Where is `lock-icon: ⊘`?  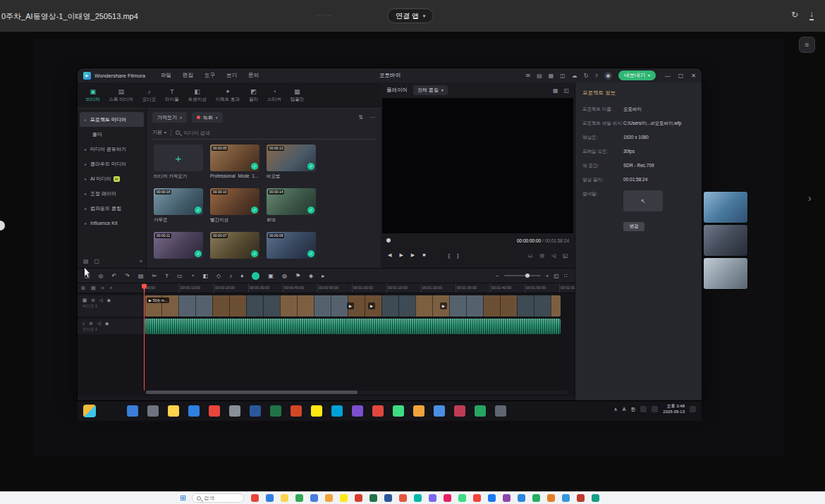 lock-icon: ⊘ is located at coordinates (90, 324).